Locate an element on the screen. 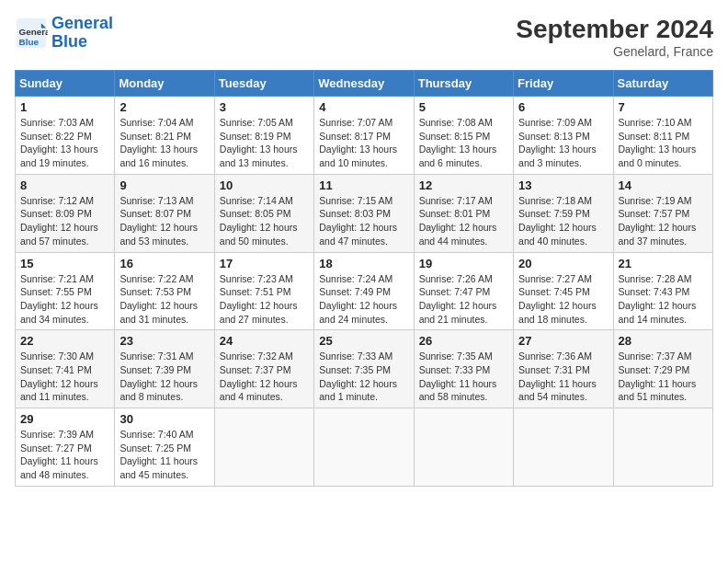 The image size is (728, 563). header-saturday: Saturday is located at coordinates (663, 84).